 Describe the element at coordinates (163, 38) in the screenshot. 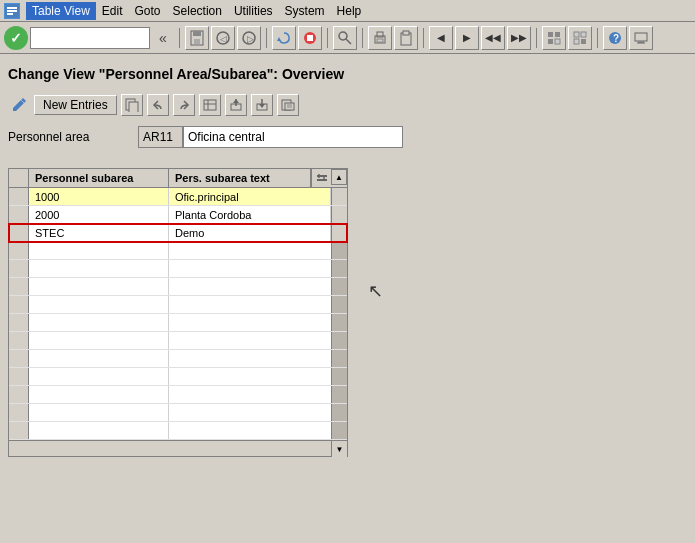

I see `nav-back-button: «` at that location.